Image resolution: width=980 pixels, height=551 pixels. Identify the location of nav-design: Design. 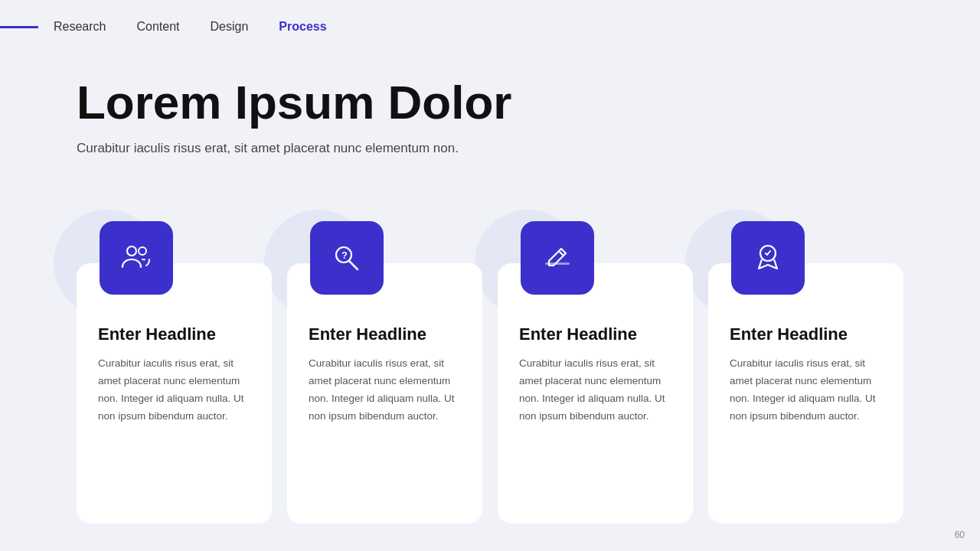
(230, 27).